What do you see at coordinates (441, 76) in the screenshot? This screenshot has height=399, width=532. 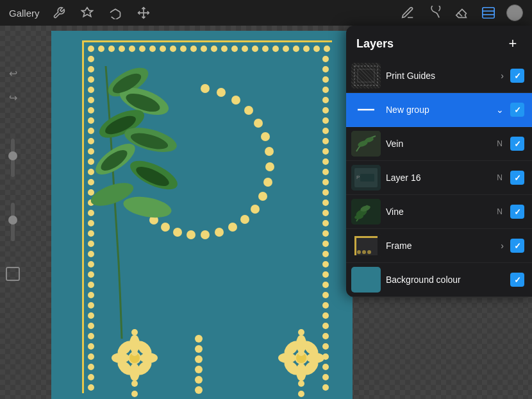 I see `layer-name-print-guides: Print Guides` at bounding box center [441, 76].